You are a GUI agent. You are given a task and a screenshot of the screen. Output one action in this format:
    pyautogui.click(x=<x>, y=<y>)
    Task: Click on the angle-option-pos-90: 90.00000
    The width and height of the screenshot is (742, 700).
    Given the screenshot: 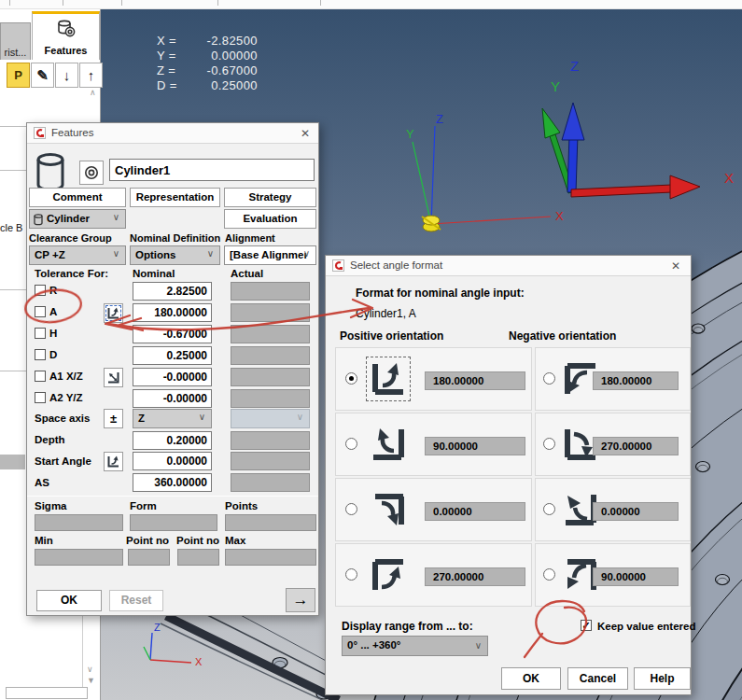 What is the action you would take?
    pyautogui.click(x=433, y=444)
    